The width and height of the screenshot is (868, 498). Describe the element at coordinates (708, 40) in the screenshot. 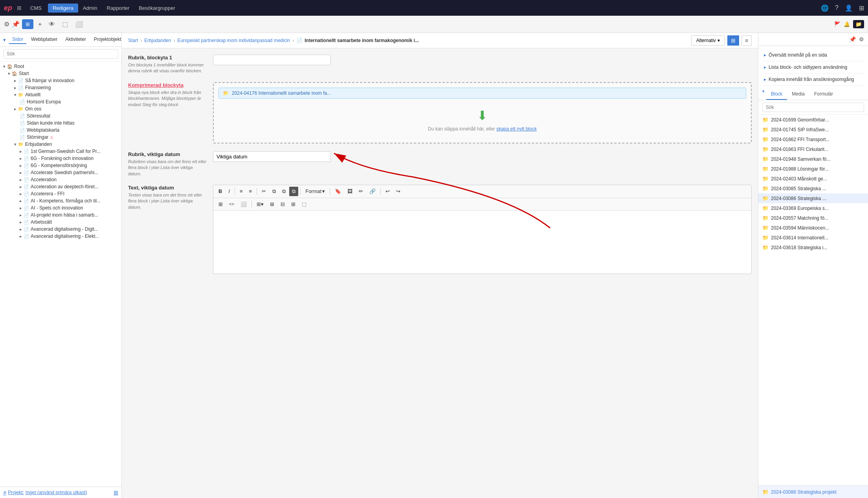

I see `alternativ-button: Alternativ ▾` at that location.